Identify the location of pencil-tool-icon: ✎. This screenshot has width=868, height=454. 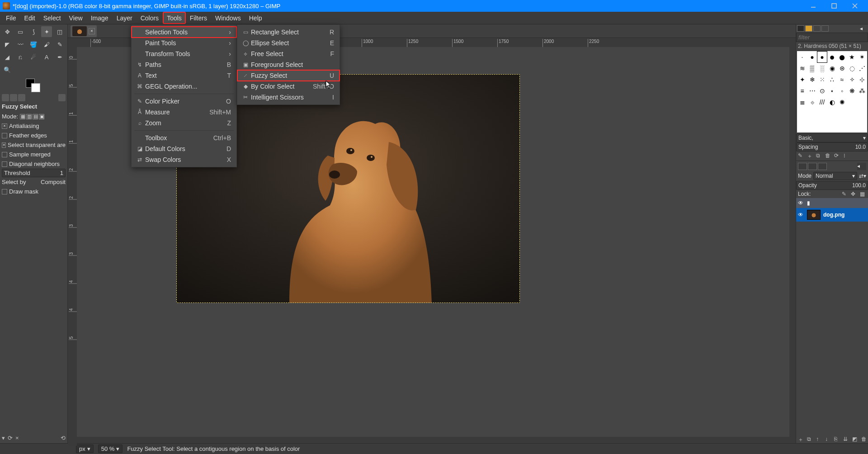
(60, 44).